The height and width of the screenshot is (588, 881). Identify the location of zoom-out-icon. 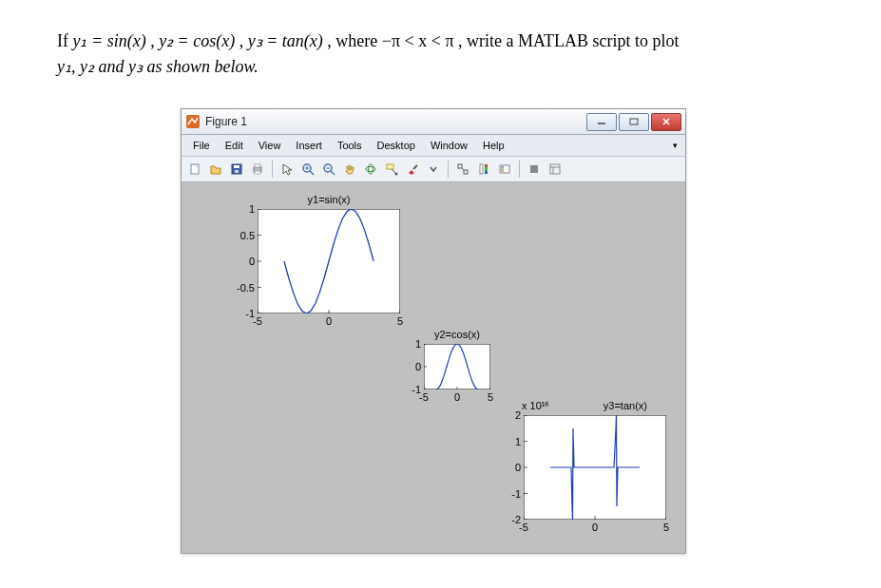
(329, 169).